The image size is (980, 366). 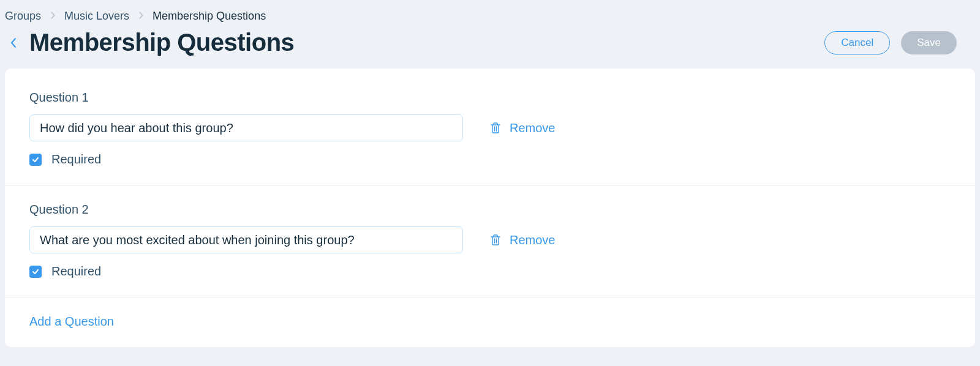 I want to click on breadcrumb-item-current: Membership Questions, so click(x=209, y=16).